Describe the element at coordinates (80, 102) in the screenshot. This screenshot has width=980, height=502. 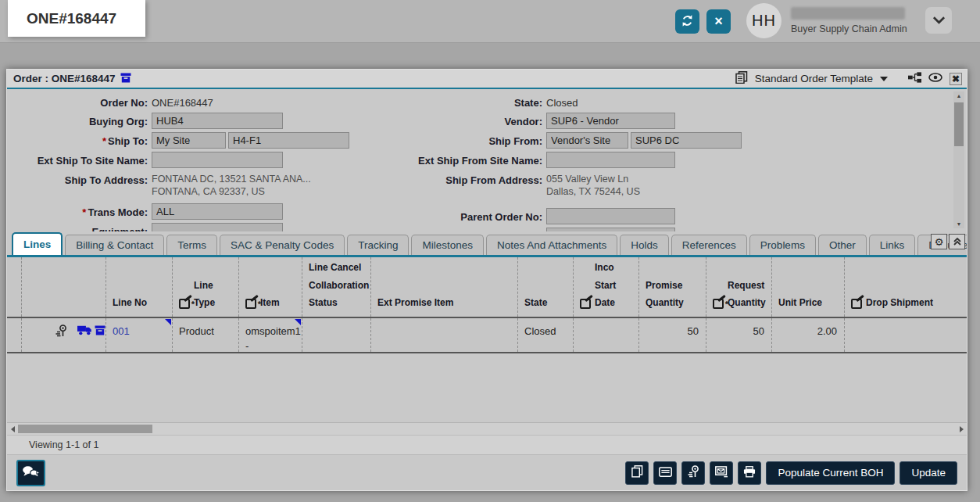
I see `order-no-label: Order No:` at that location.